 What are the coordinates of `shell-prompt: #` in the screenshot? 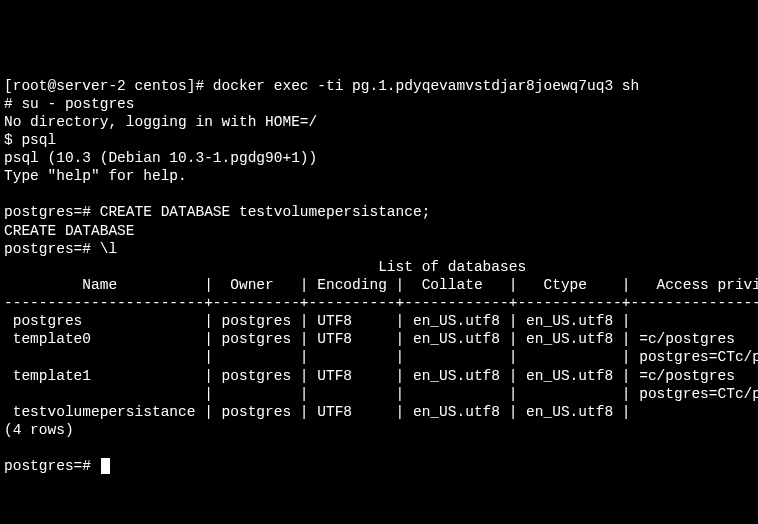 It's located at (12, 104).